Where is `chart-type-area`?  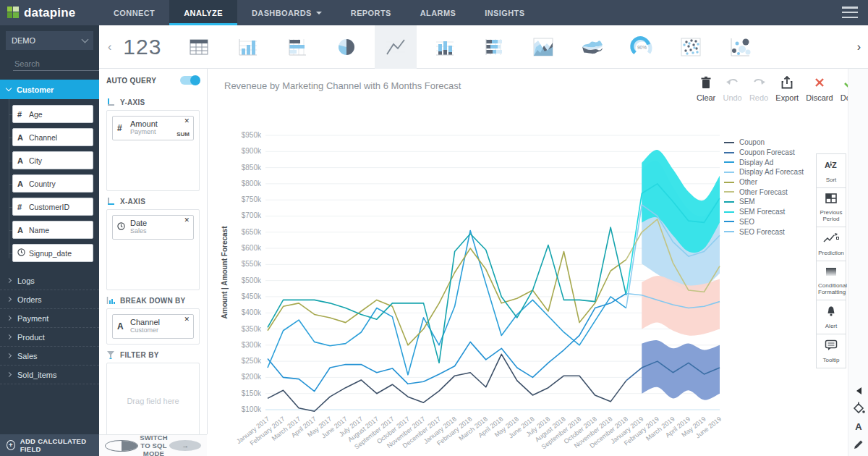 chart-type-area is located at coordinates (543, 47).